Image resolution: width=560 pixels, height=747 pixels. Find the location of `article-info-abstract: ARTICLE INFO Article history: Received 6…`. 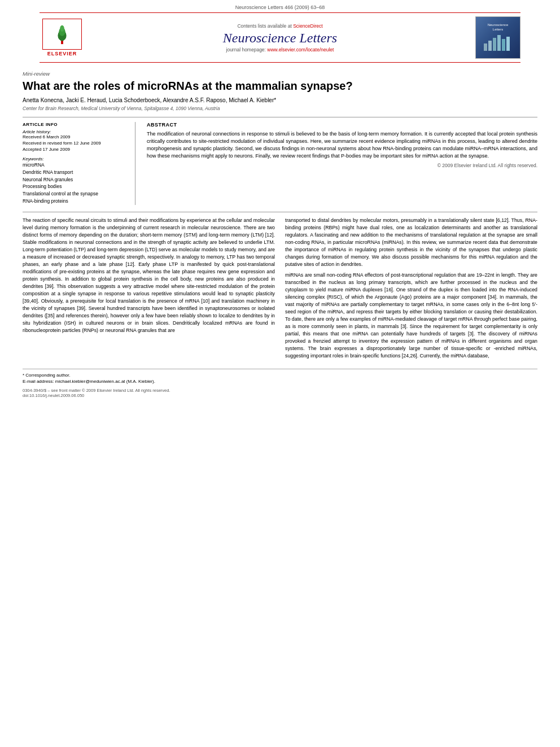

article-info-abstract: ARTICLE INFO Article history: Received 6… is located at coordinates (280, 161).